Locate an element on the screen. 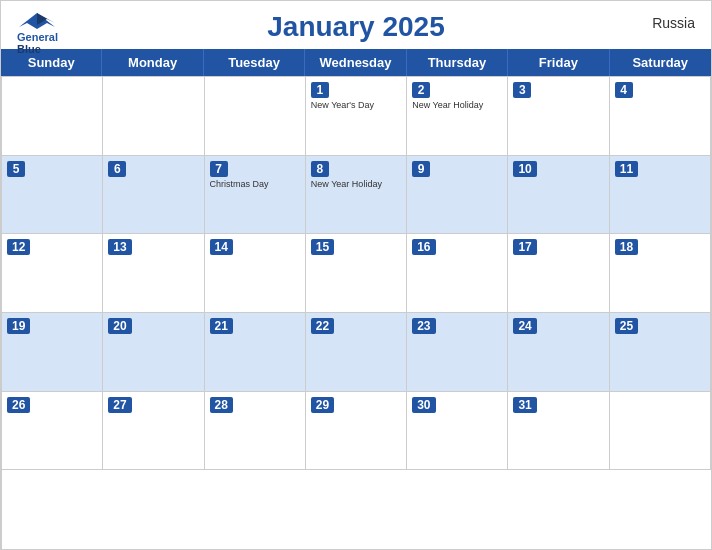 The width and height of the screenshot is (712, 550). day-cell: 13 is located at coordinates (154, 274).